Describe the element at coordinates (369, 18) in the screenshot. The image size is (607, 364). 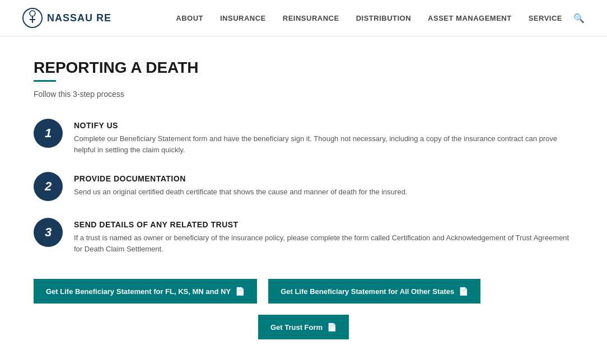
I see `nav-links: ABOUT INSURANCE REINSURANCE DISTRIBUTION…` at that location.